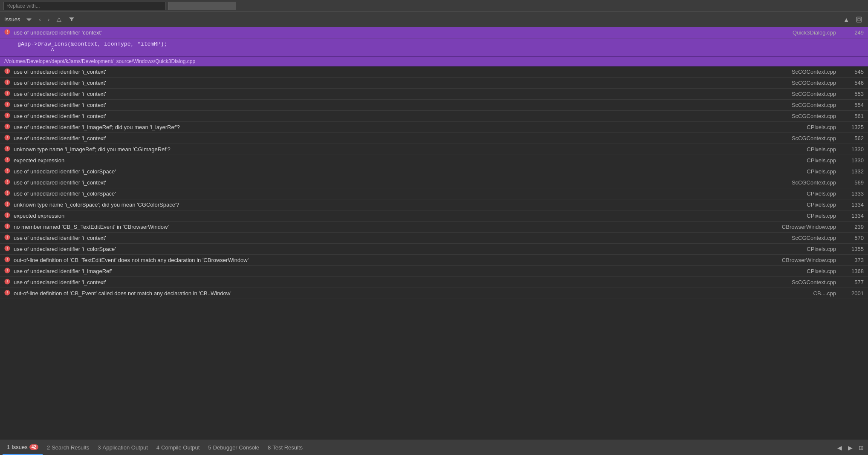  I want to click on issue-row: !unknown type name 'i_imageRef'; did you…, so click(434, 150).